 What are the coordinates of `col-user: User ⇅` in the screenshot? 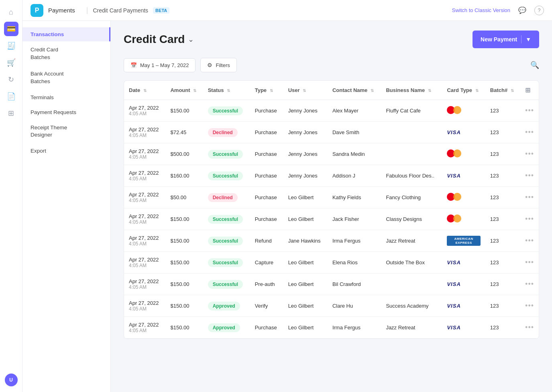 It's located at (306, 90).